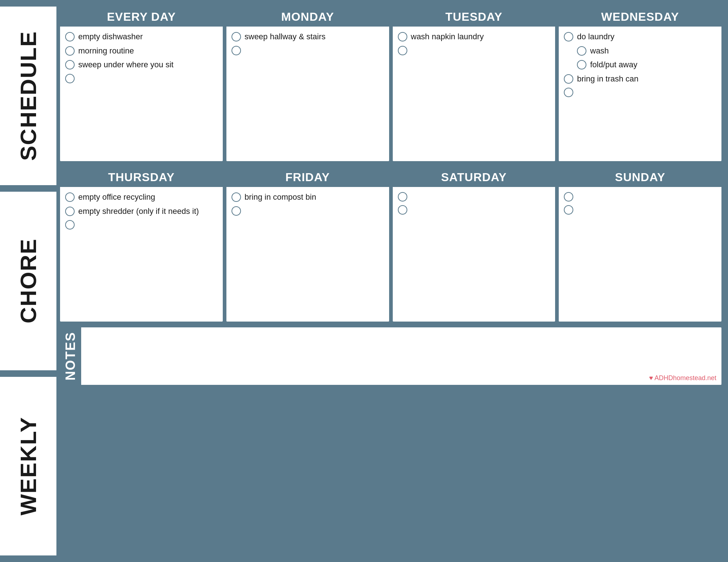  Describe the element at coordinates (236, 197) in the screenshot. I see `circle-bring-compost` at that location.